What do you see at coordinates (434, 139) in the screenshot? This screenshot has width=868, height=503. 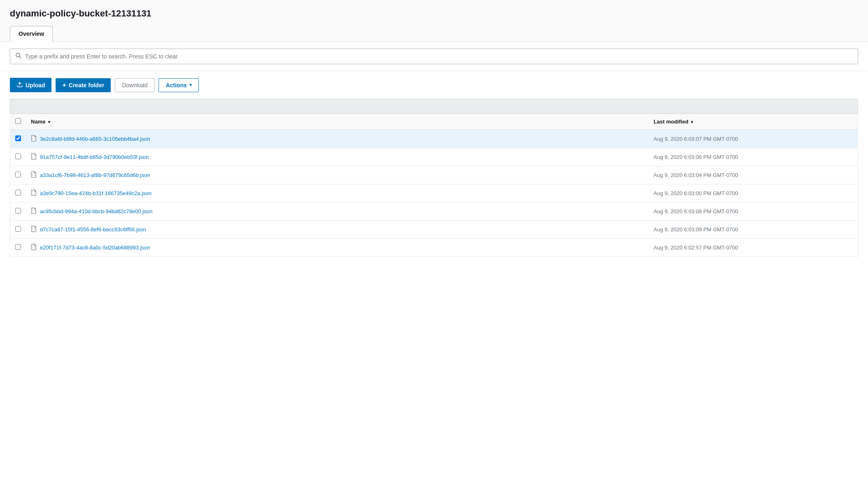 I see `table-row: 3e2c8afd-b9fd-446b-a665-3c105ebb4ba4.jso…` at bounding box center [434, 139].